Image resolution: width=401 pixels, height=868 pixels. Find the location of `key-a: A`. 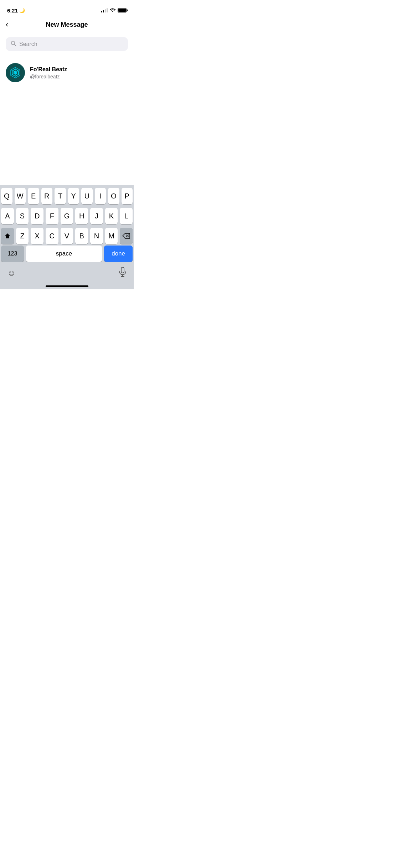

key-a: A is located at coordinates (7, 216).